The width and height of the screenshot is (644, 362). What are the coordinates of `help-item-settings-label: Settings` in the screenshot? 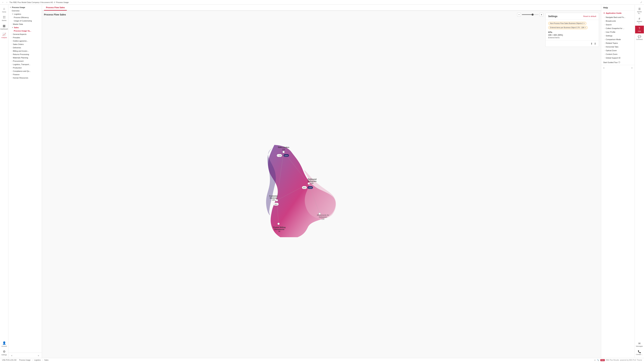 It's located at (609, 36).